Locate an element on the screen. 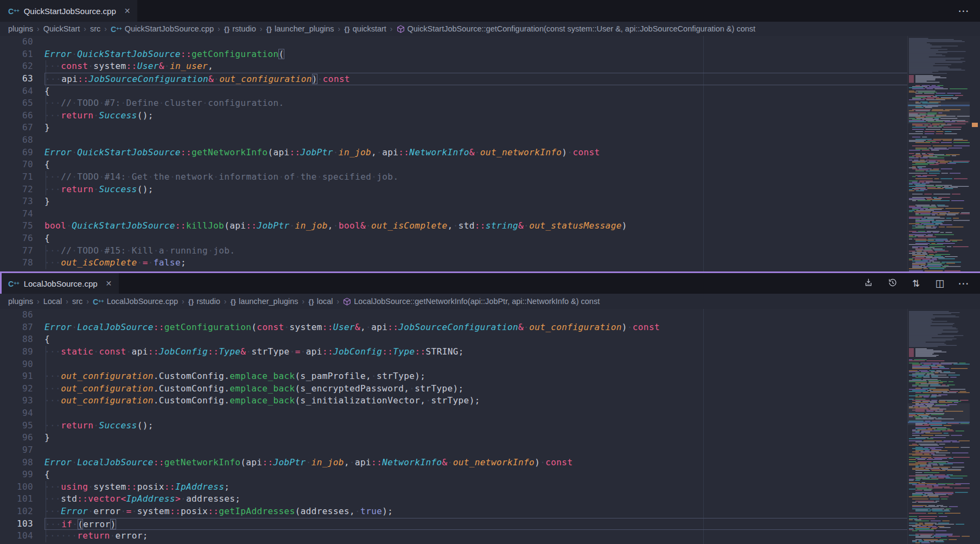 The width and height of the screenshot is (980, 544). breadcrumb-label: plugins is located at coordinates (21, 29).